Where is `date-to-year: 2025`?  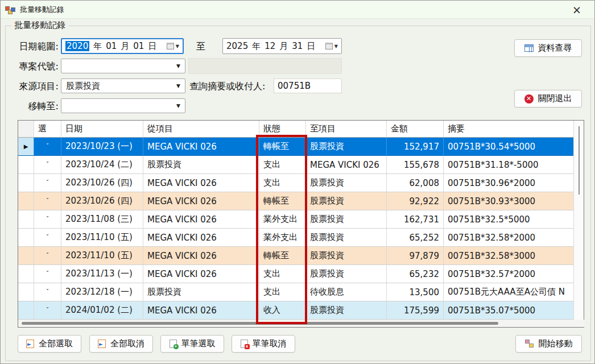
date-to-year: 2025 is located at coordinates (237, 46).